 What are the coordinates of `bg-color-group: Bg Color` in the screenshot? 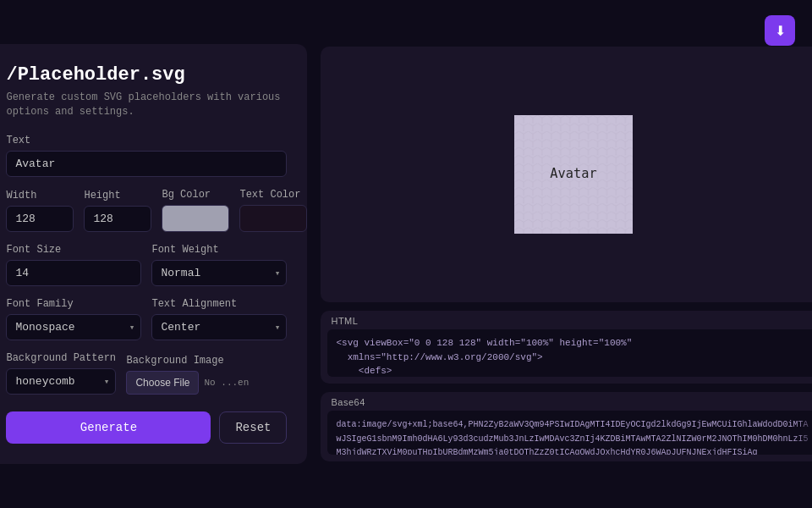 It's located at (195, 210).